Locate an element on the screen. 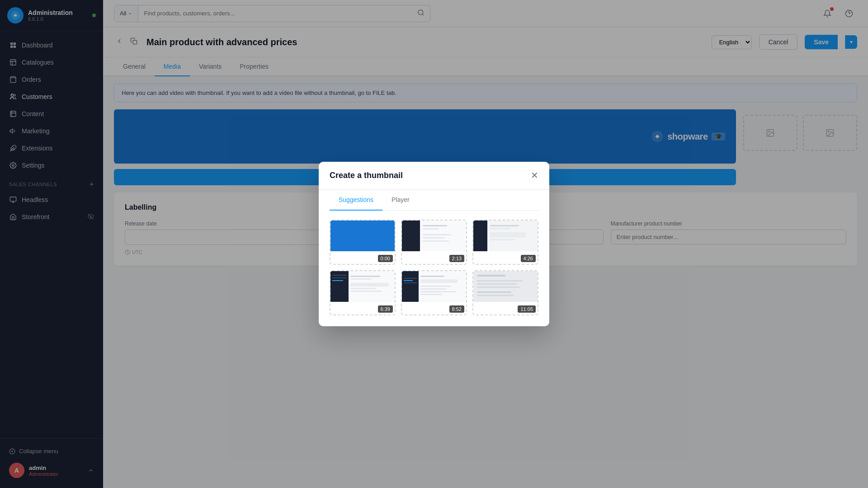  thumbnail-modal: Create a thumbnail ✕ Suggestions Player … is located at coordinates (434, 244).